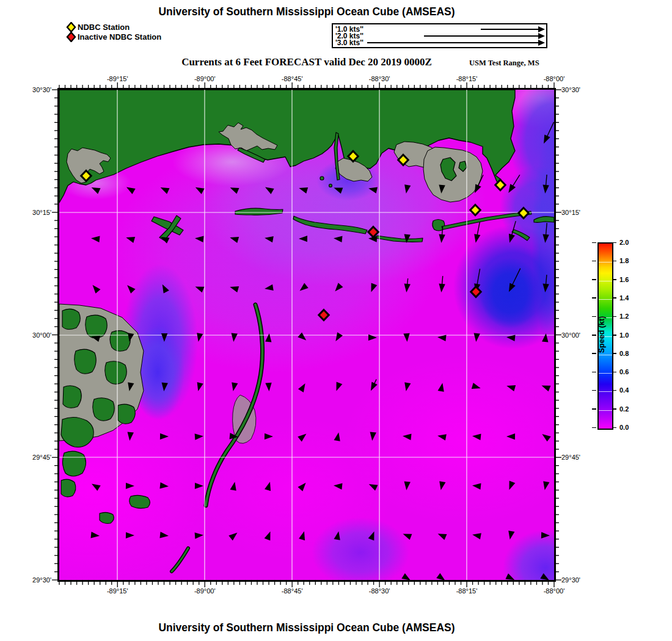 The image size is (672, 641). I want to click on colorbar-tick-label: 0.0, so click(624, 427).